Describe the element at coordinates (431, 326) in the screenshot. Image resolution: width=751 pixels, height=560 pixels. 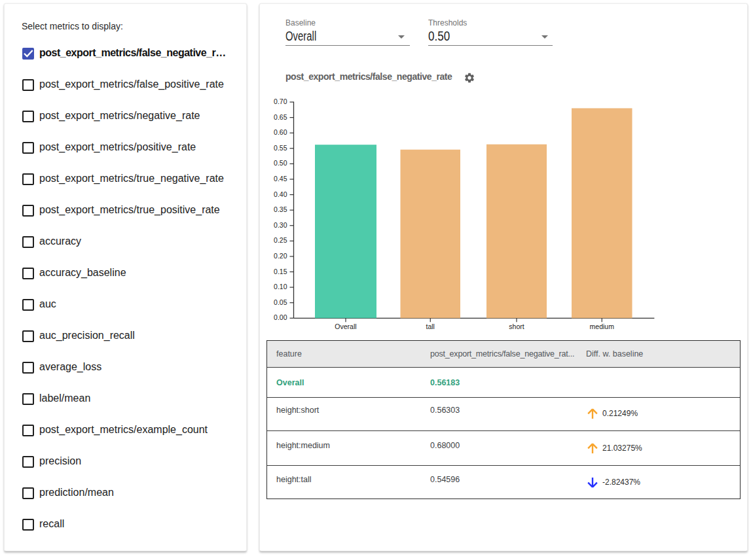
I see `svg-text: tall` at that location.